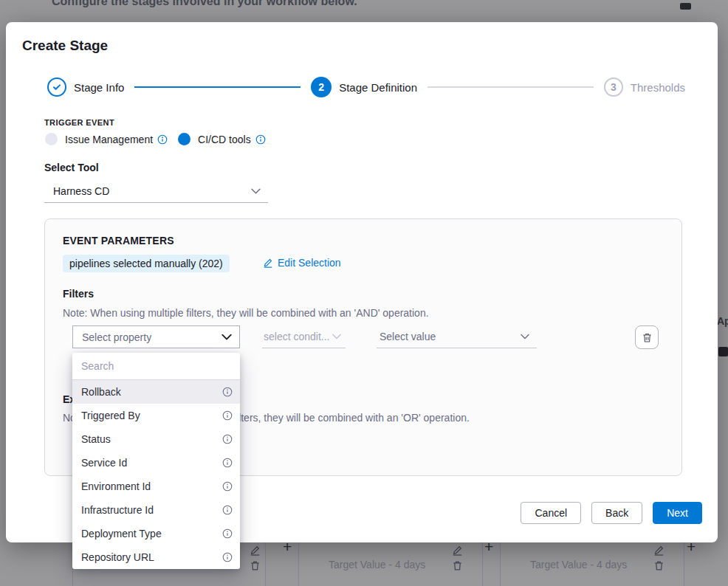 The width and height of the screenshot is (728, 586). I want to click on pipelines-selection-text: pipelines selected manually (202), so click(146, 263).